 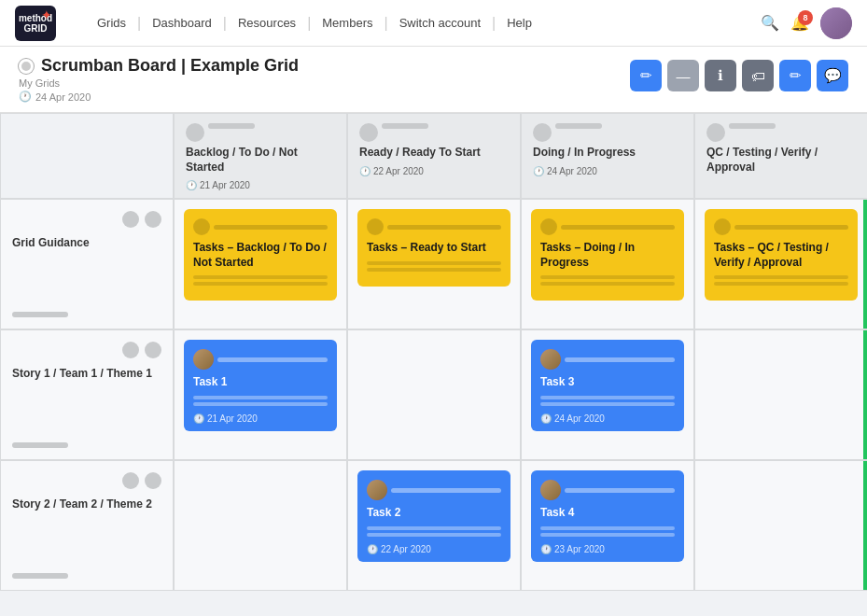 I want to click on nav-help: Help, so click(x=519, y=22).